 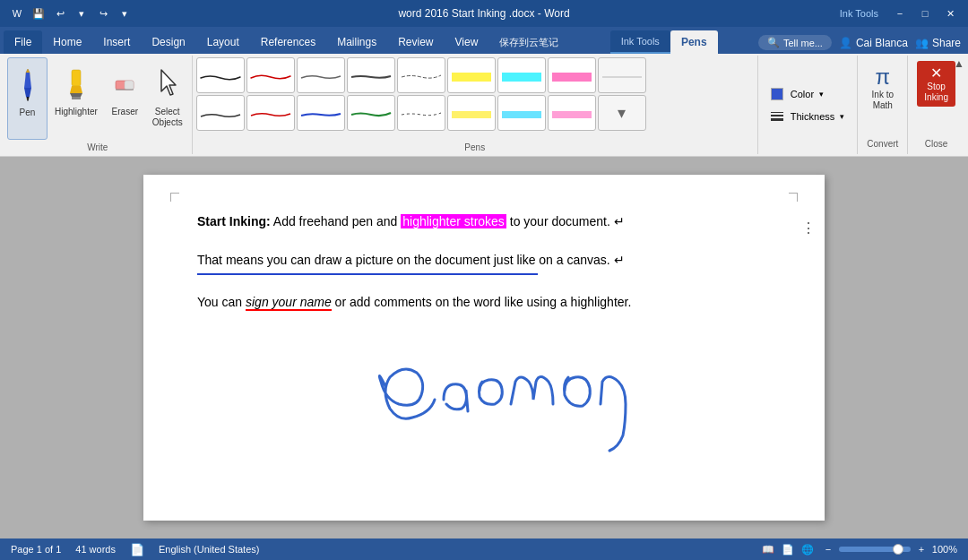 I want to click on customize-qa: ▾, so click(x=125, y=13).